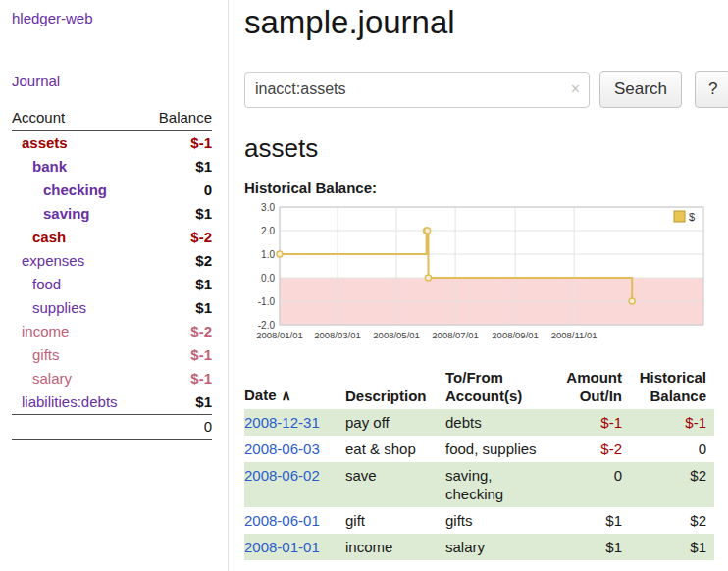 The height and width of the screenshot is (571, 728). What do you see at coordinates (78, 285) in the screenshot?
I see `account-name-cell: food` at bounding box center [78, 285].